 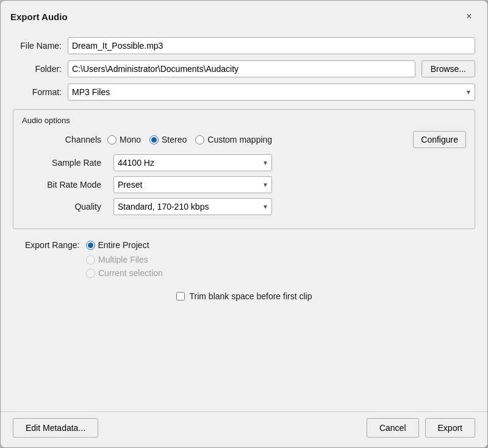 I want to click on channel-mono-label: Mono, so click(x=131, y=140).